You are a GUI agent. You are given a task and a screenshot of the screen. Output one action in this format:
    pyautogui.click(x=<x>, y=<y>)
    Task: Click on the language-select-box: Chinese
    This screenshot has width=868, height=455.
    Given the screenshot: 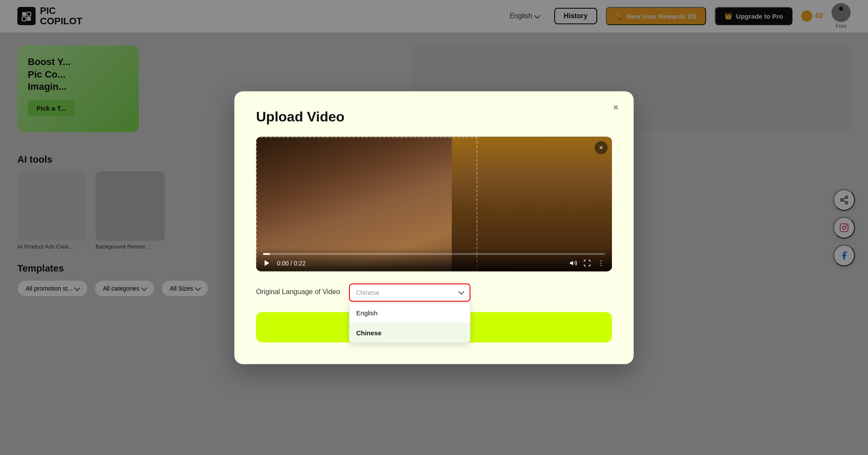 What is the action you would take?
    pyautogui.click(x=410, y=292)
    